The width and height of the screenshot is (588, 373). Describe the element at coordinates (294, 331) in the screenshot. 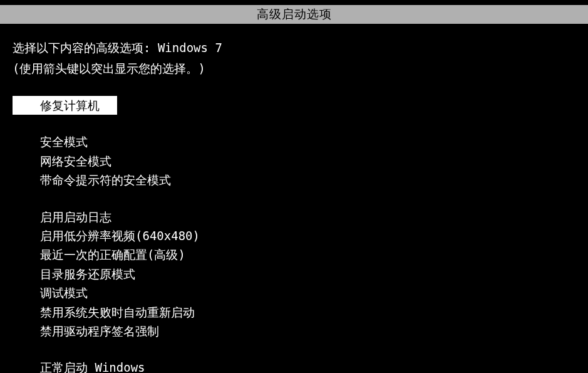

I see `option-disable-driver-sig: 禁用驱动程序签名强制` at that location.